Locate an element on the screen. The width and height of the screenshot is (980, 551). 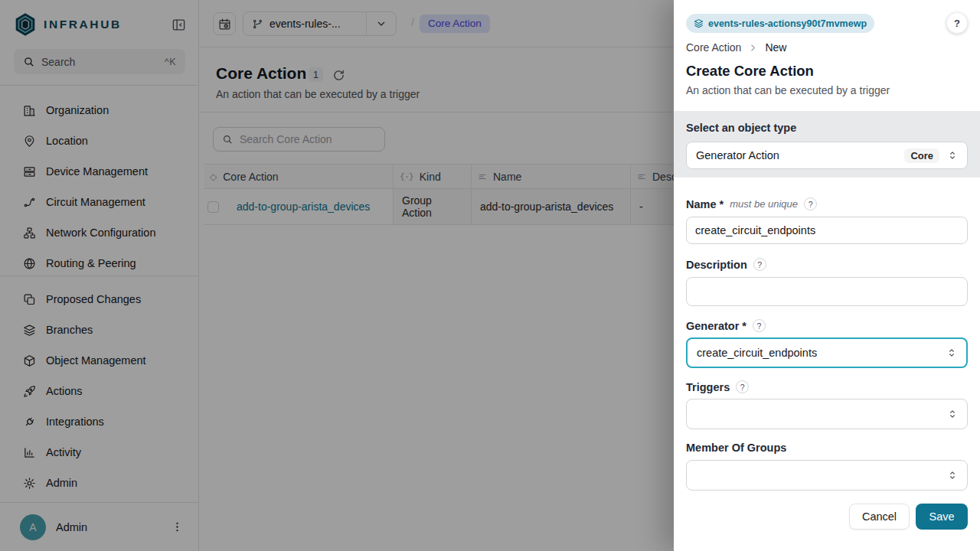
generator-value: create_circuit_endpoints is located at coordinates (756, 353).